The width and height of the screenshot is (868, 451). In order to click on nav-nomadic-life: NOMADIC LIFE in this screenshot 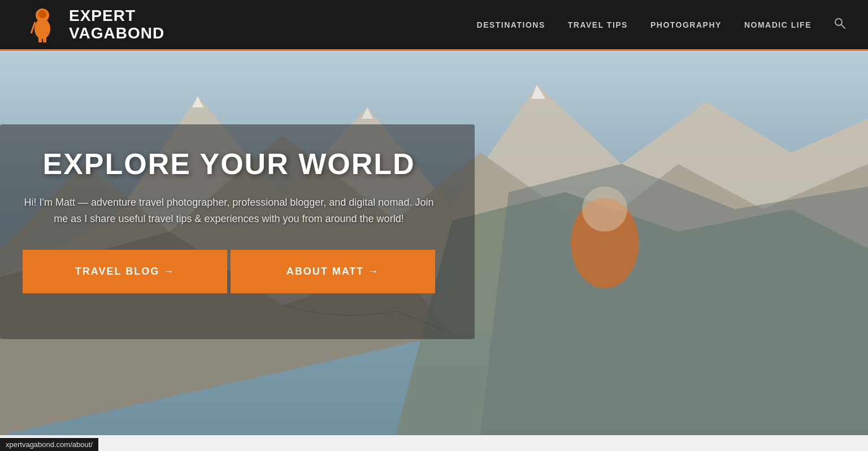, I will do `click(778, 25)`.